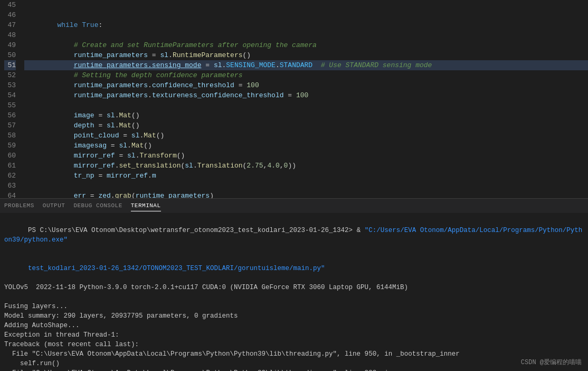 The height and width of the screenshot is (371, 588). What do you see at coordinates (294, 335) in the screenshot?
I see `terminal-exception: Exception in thread Thread-1:` at bounding box center [294, 335].